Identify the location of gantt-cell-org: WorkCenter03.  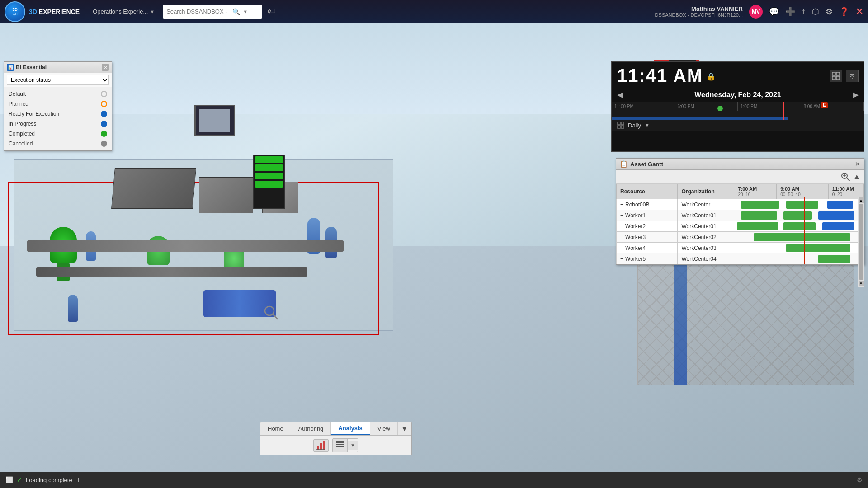
(706, 248).